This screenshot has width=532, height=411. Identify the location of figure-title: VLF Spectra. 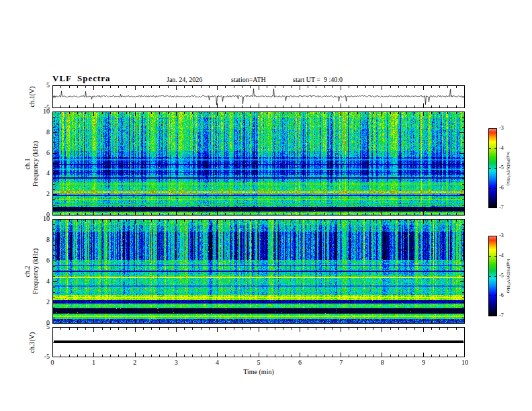
(82, 79).